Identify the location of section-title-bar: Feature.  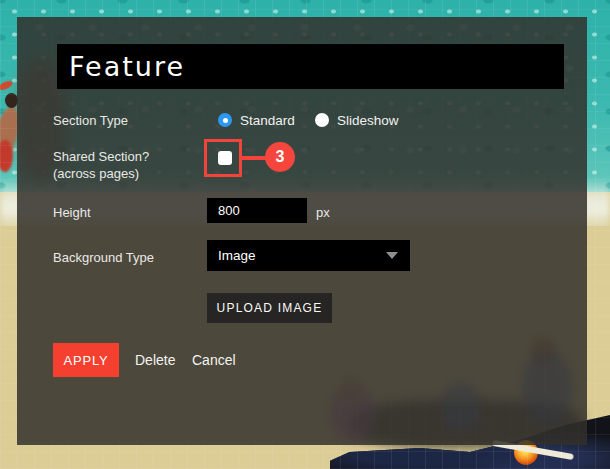
(310, 66).